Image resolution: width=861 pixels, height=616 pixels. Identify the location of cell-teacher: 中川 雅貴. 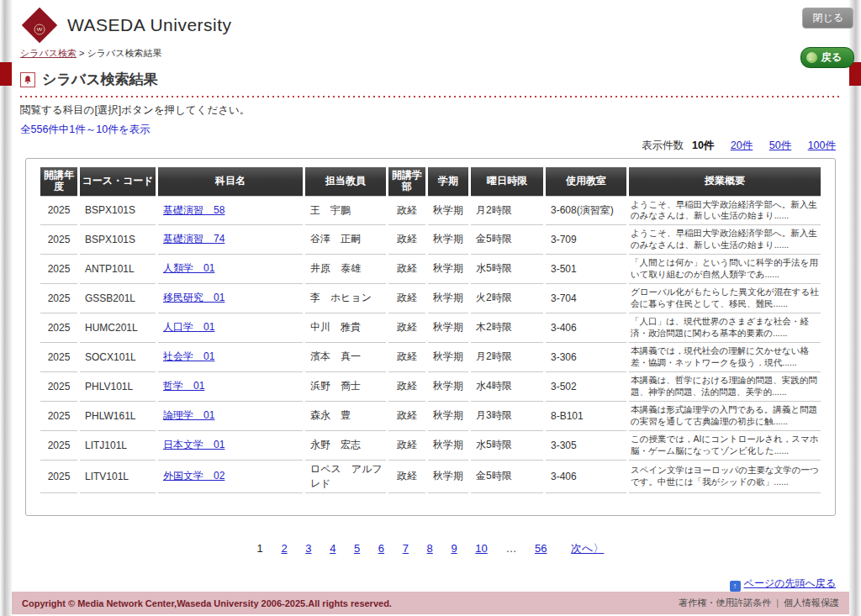
(346, 328).